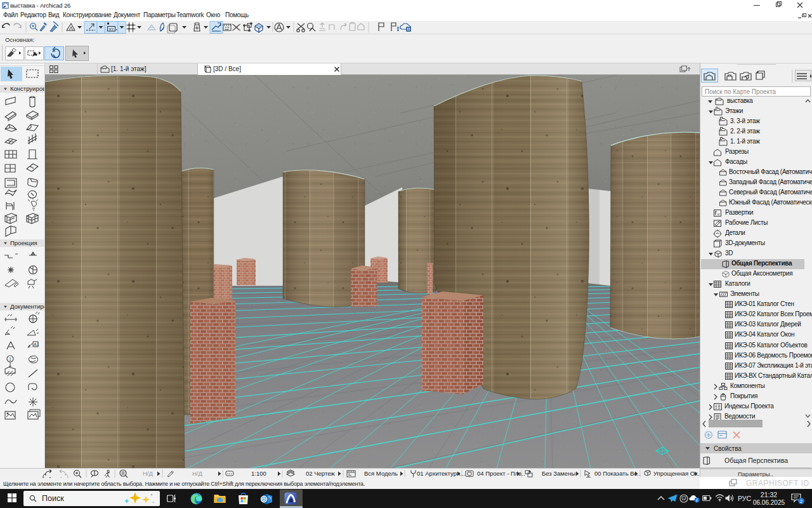 The image size is (812, 508). What do you see at coordinates (618, 474) in the screenshot?
I see `svg-text: 00 Показать Вс..` at bounding box center [618, 474].